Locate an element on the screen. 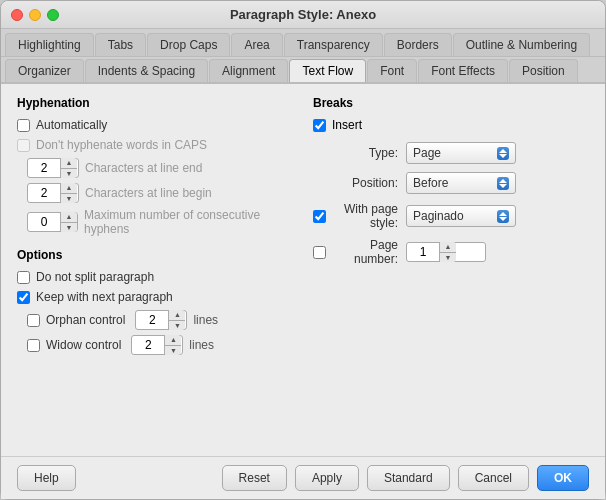  widow-input is located at coordinates (148, 345).